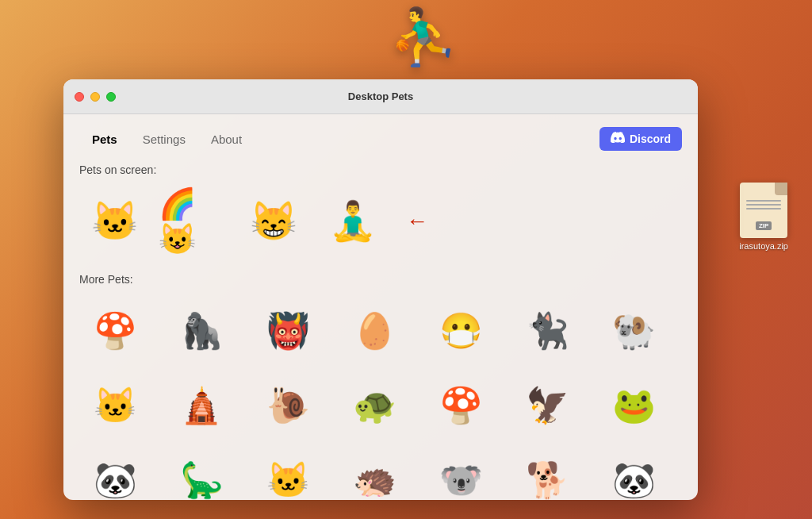 This screenshot has height=519, width=812. I want to click on pet-sitting-boy: 🧘‍♂️ ←, so click(353, 221).